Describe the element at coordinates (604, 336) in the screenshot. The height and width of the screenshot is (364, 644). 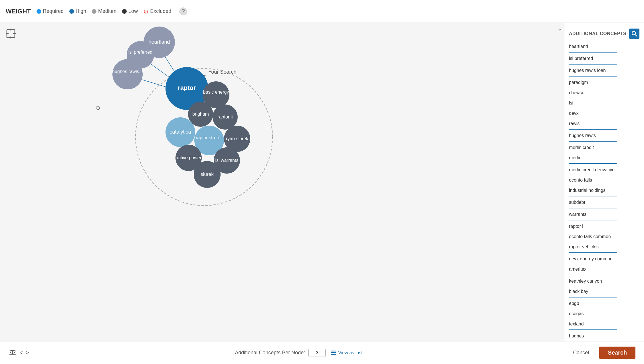
I see `sidebar-item: hughes` at that location.